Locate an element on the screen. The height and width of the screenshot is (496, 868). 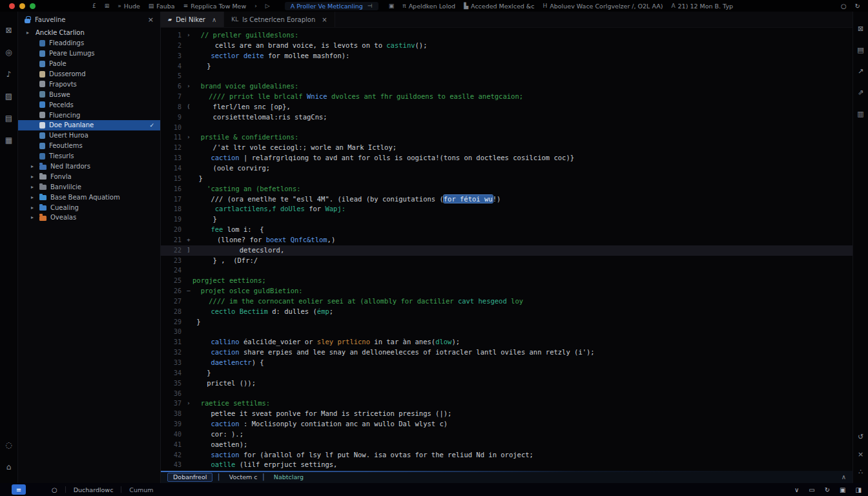
titlebar-menu-item: πApeldken Lolod is located at coordinates (429, 6).